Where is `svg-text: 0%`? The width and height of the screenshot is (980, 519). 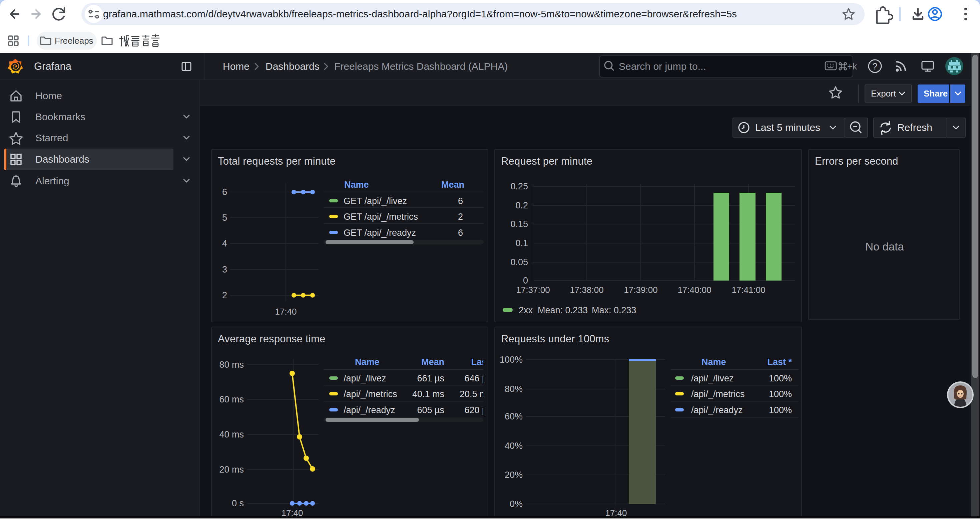
svg-text: 0% is located at coordinates (516, 504).